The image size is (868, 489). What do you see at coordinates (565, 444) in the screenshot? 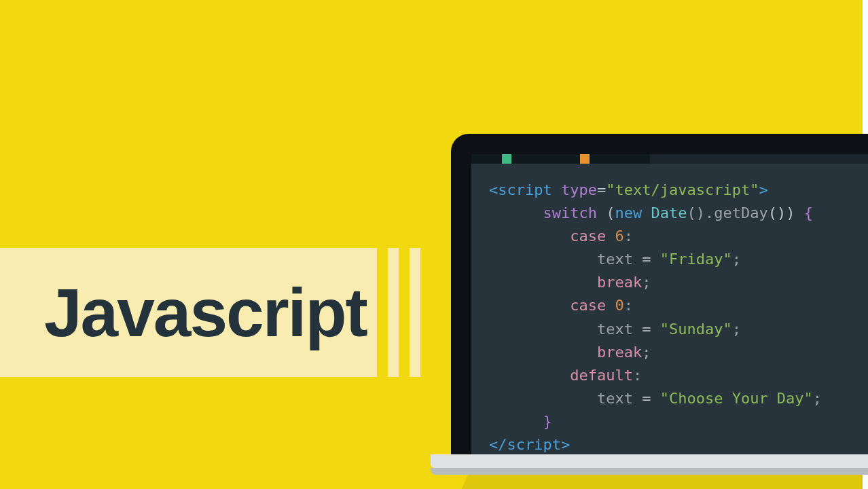
I see `tag-gt: >` at bounding box center [565, 444].